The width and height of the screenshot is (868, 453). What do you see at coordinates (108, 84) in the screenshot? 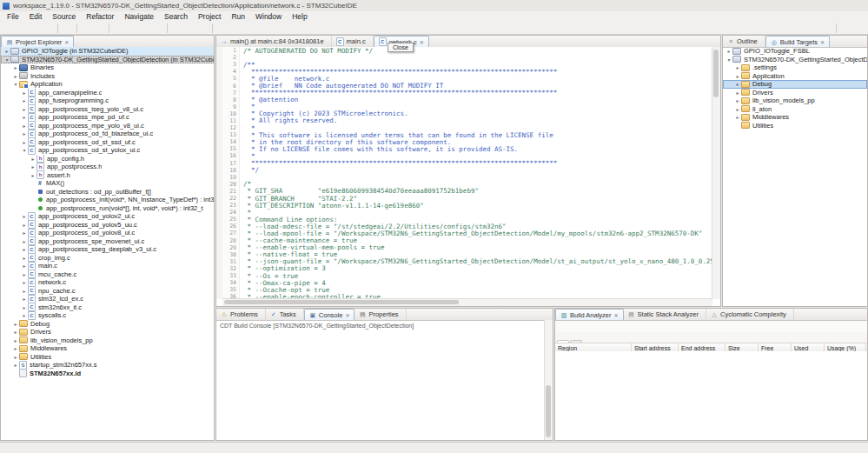
I see `tree-item: ▾ Application` at bounding box center [108, 84].